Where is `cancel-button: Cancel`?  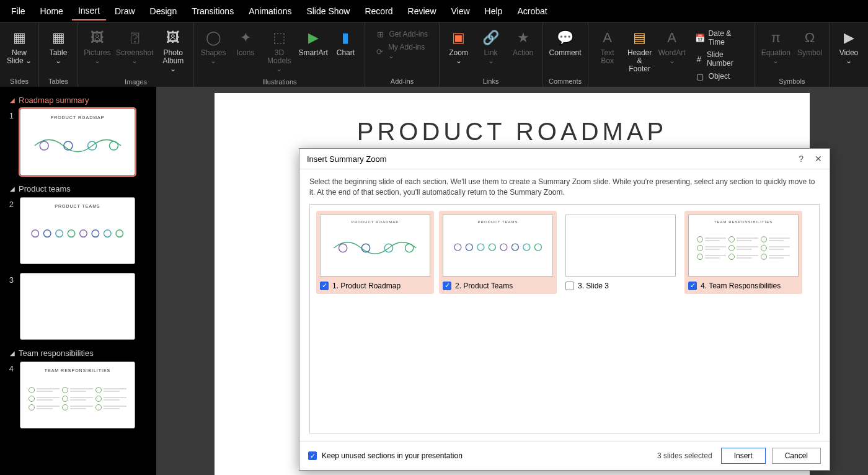 cancel-button: Cancel is located at coordinates (796, 456).